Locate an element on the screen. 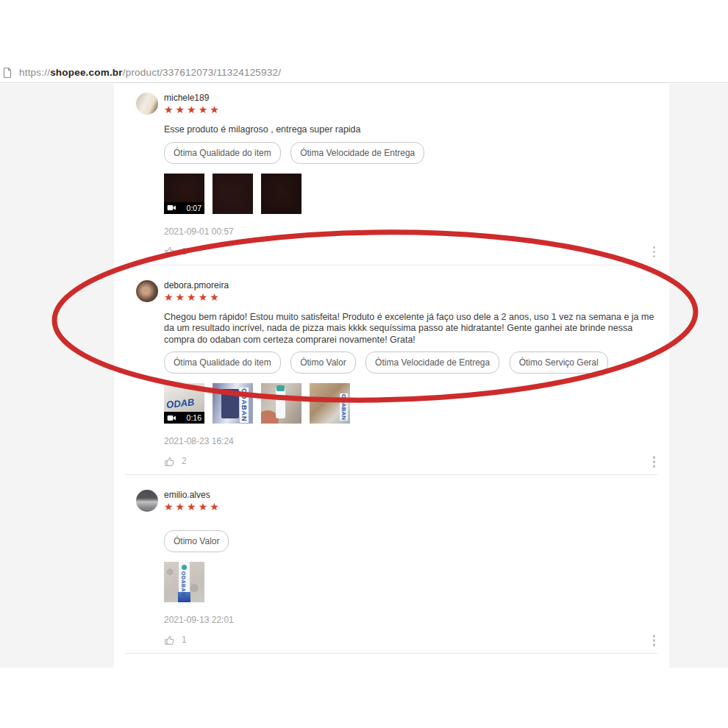 Image resolution: width=728 pixels, height=728 pixels. review-video-thumbnail: 0:07 is located at coordinates (184, 194).